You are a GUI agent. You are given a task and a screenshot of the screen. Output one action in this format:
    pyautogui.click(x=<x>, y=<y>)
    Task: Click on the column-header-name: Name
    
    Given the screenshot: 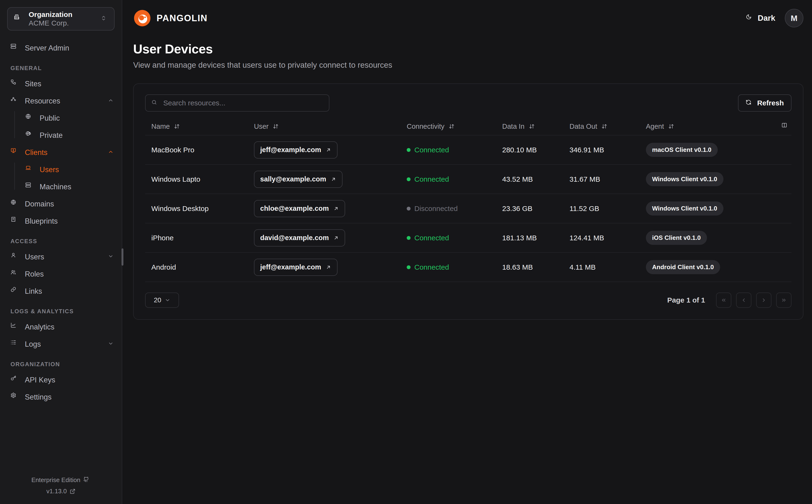 What is the action you would take?
    pyautogui.click(x=196, y=127)
    